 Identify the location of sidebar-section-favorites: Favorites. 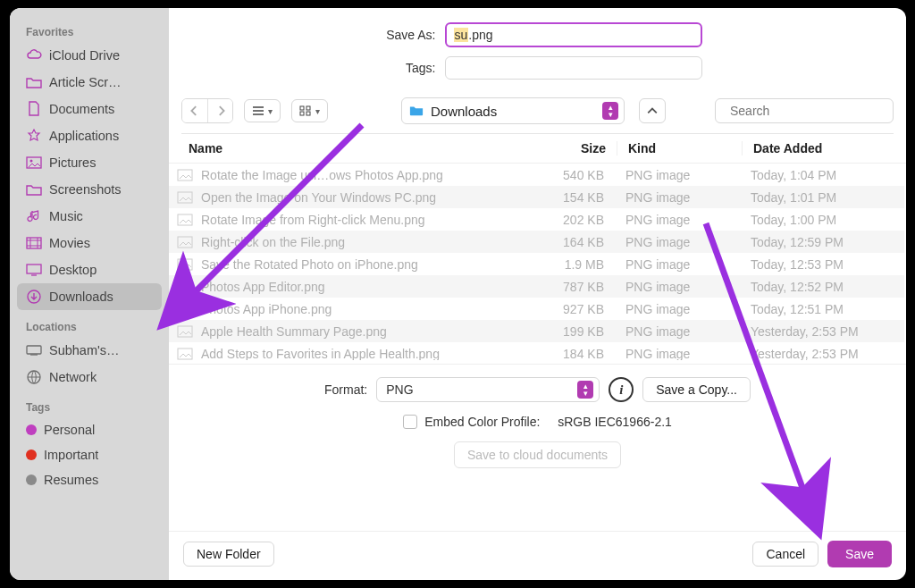
(89, 29).